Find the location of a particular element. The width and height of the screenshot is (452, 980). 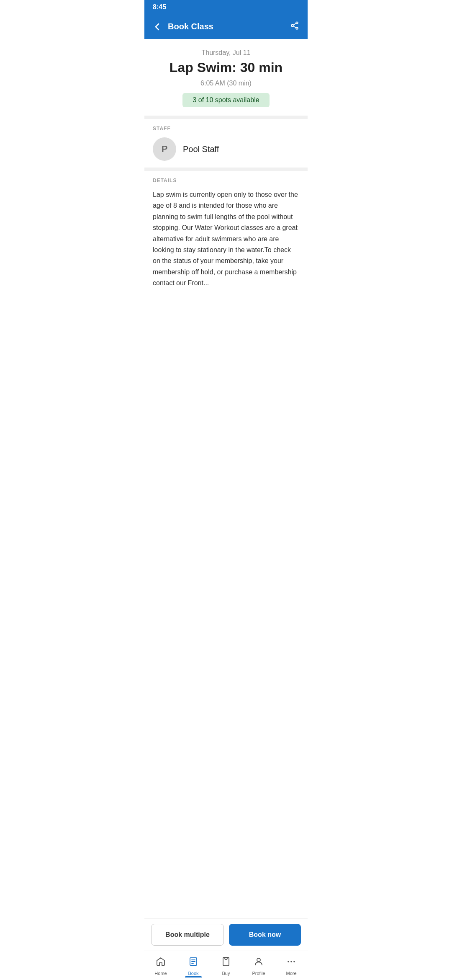

details-section-label: DETAILS is located at coordinates (226, 181).